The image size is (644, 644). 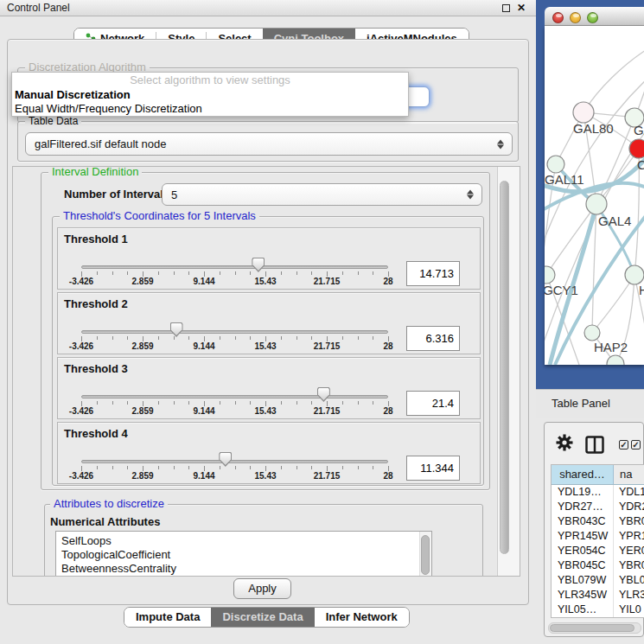 What do you see at coordinates (556, 164) in the screenshot?
I see `network-node-gal11` at bounding box center [556, 164].